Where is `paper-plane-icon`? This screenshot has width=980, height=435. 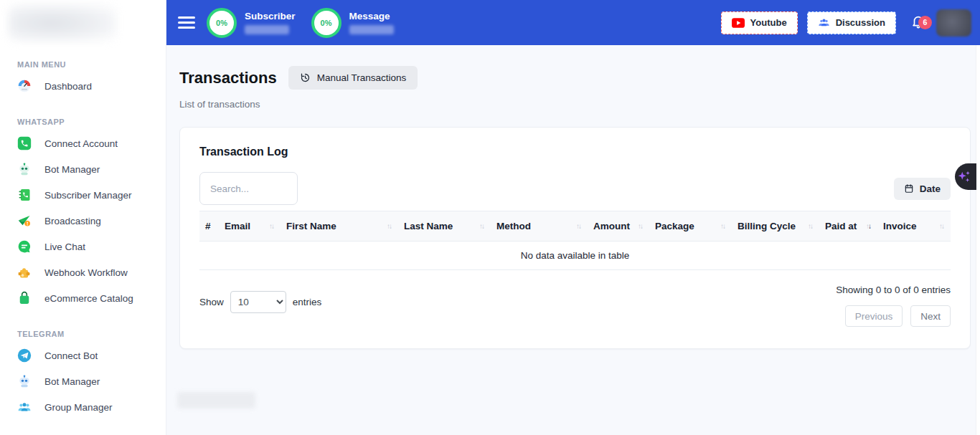 paper-plane-icon is located at coordinates (24, 221).